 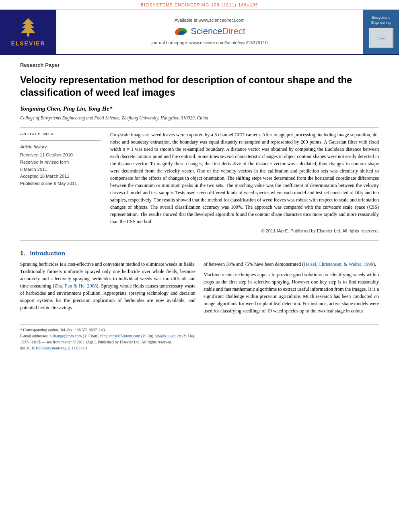 I want to click on journal-cover-image: Cover, so click(x=381, y=38).